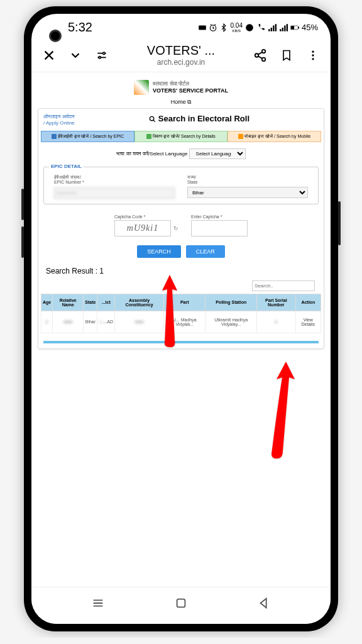 This screenshot has width=362, height=644. Describe the element at coordinates (219, 216) in the screenshot. I see `enter-captcha-label: Enter Captcha *` at that location.